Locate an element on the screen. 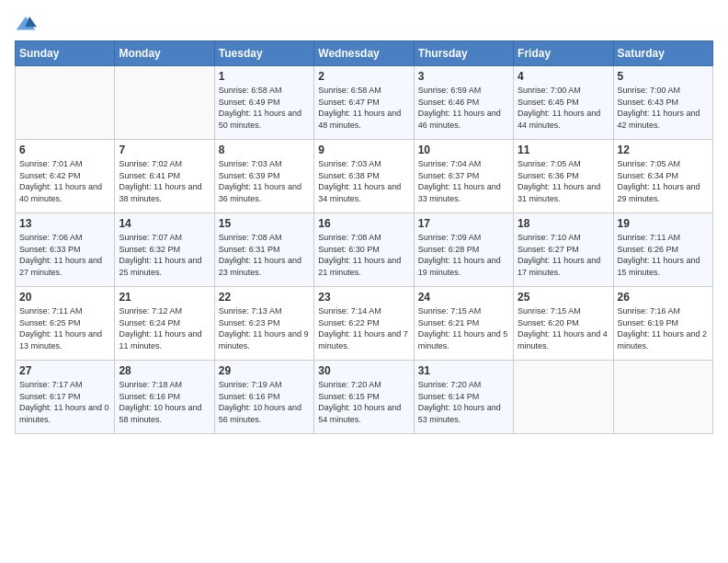 The image size is (728, 563). calendar-cell: 27Sunrise: 7:17 AM Sunset: 6:17 PM Dayli… is located at coordinates (65, 397).